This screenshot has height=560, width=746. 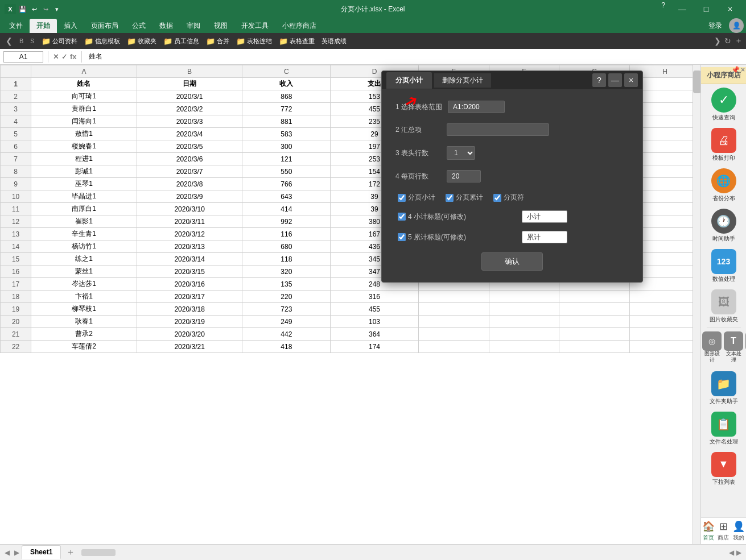 I want to click on cell-a: 柳琴枝1, so click(x=84, y=309).